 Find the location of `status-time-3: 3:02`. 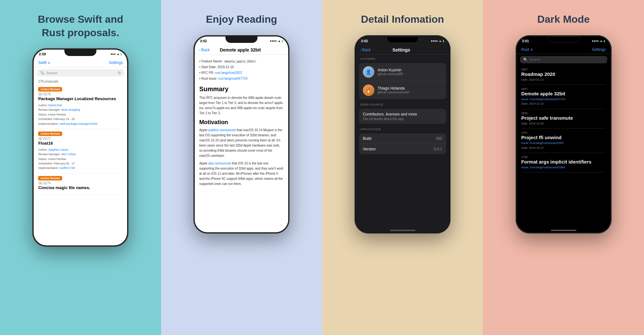

status-time-3: 3:02 is located at coordinates (364, 41).